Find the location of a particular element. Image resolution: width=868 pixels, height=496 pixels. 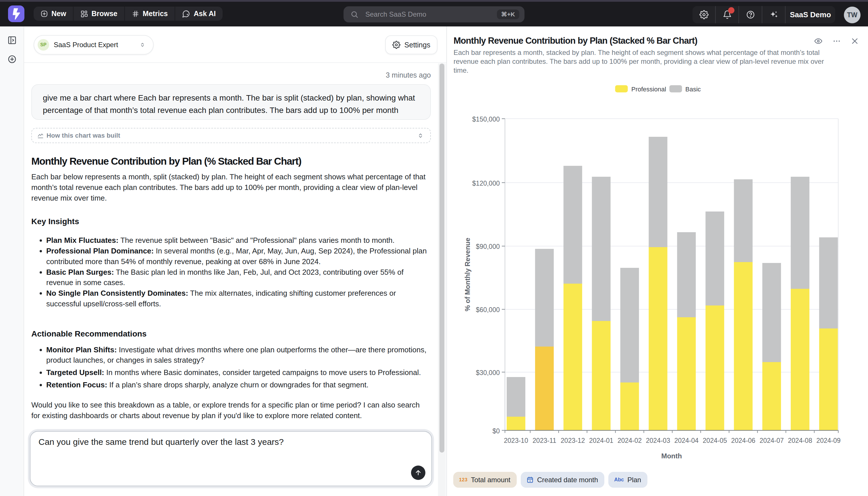

svg-text: $60,000 is located at coordinates (488, 310).